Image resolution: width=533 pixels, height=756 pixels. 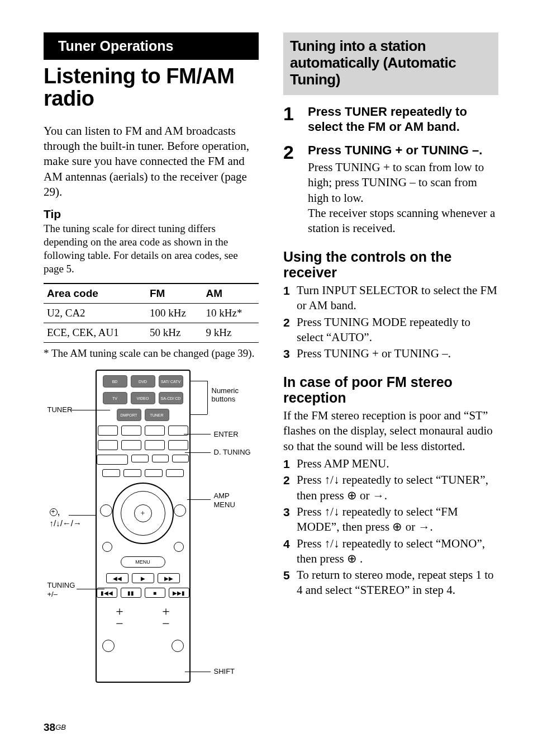 I want to click on list-item: 1Press AMP MENU., so click(x=391, y=464).